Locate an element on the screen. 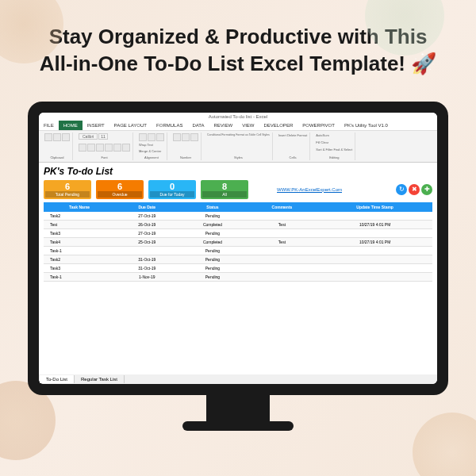  table-row: Test26-Oct-19CompletedTest10/27/19 4:01 … is located at coordinates (238, 224).